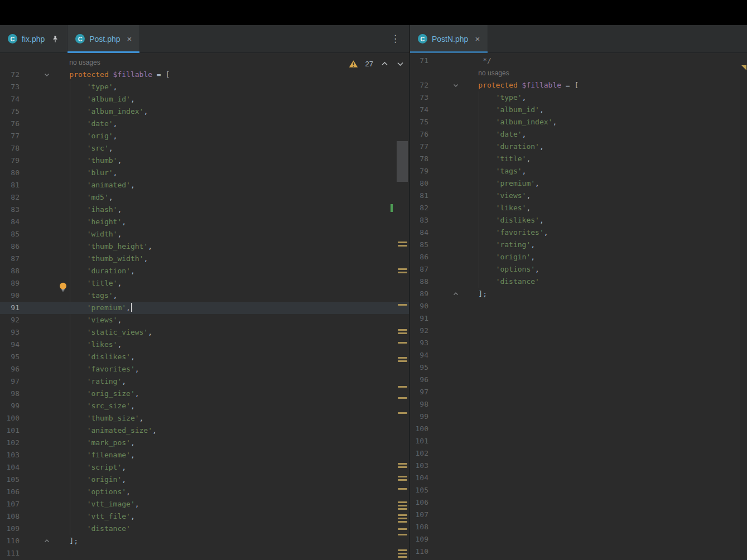  Describe the element at coordinates (10, 443) in the screenshot. I see `line-number: 102` at that location.